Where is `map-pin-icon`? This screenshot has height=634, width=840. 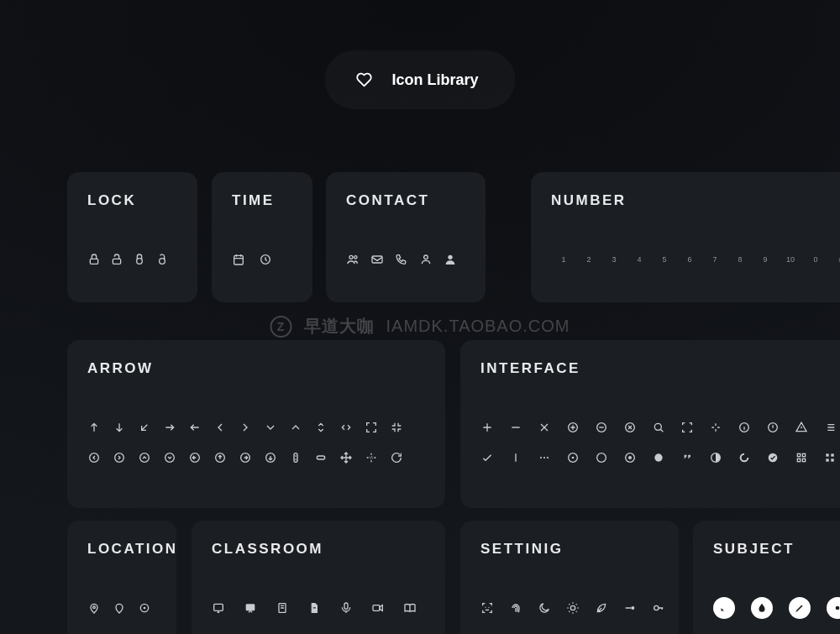 map-pin-icon is located at coordinates (100, 608).